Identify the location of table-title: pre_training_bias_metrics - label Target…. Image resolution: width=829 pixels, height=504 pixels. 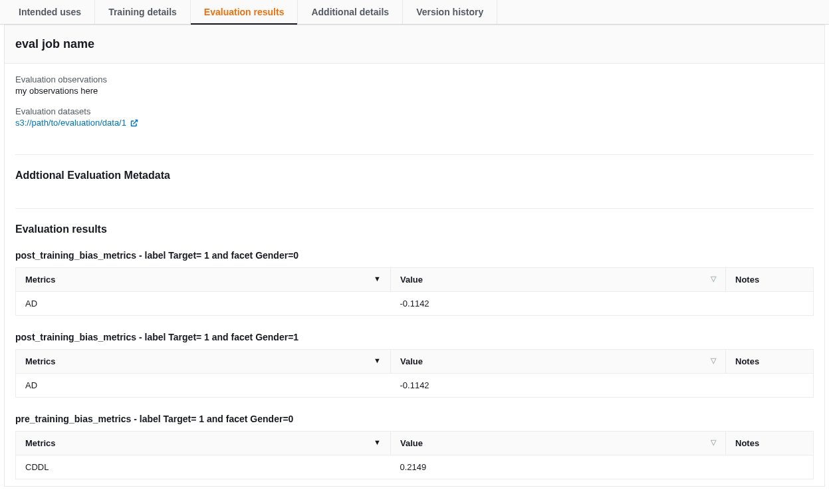
(415, 418).